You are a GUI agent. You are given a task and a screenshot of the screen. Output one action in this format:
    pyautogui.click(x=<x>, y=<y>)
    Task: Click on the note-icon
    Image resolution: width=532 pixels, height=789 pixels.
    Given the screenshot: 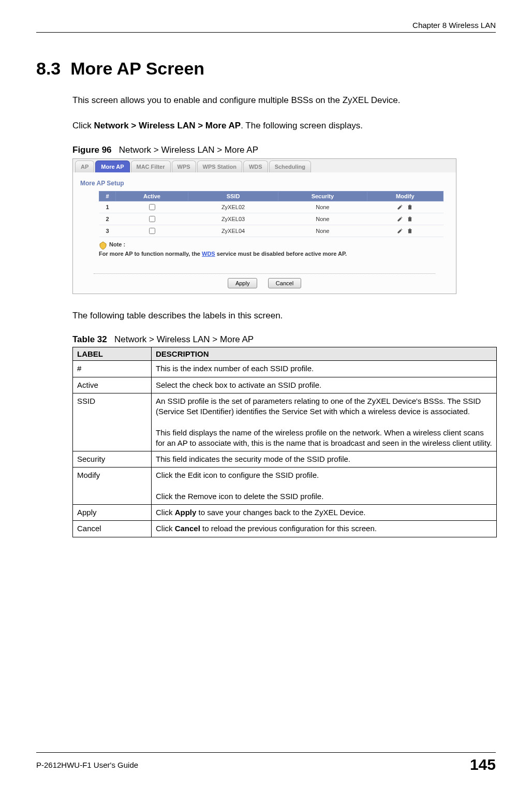 What is the action you would take?
    pyautogui.click(x=103, y=245)
    